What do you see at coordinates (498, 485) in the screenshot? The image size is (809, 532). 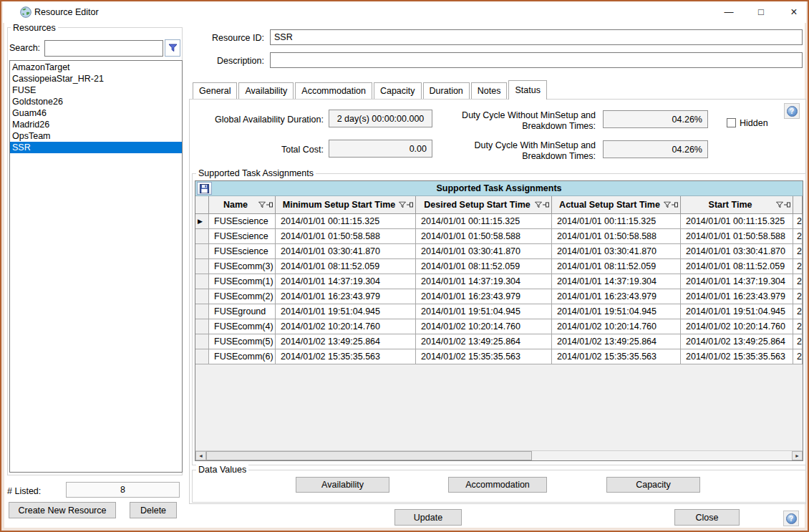 I see `accommodation-button: Accommodation` at bounding box center [498, 485].